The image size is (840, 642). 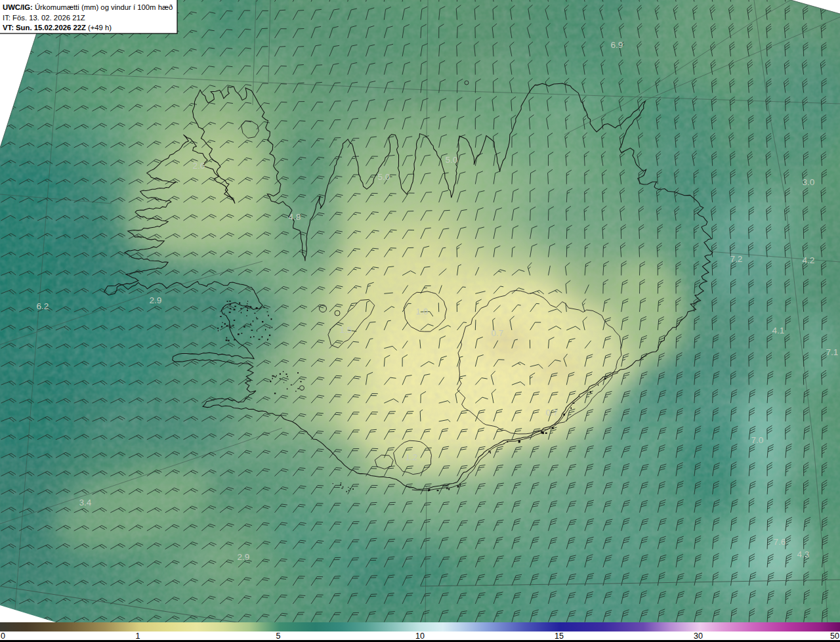 What do you see at coordinates (835, 636) in the screenshot?
I see `svg-text: 50` at bounding box center [835, 636].